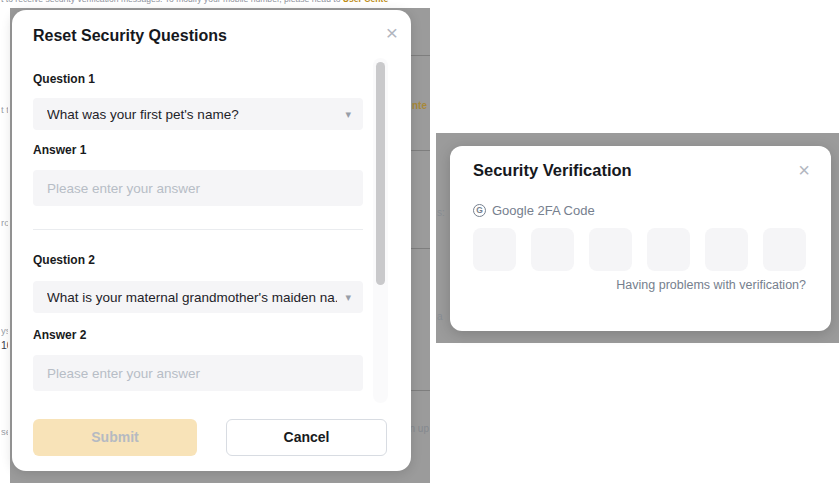 The height and width of the screenshot is (483, 839). Describe the element at coordinates (60, 335) in the screenshot. I see `answer-2-label: Answer 2` at that location.